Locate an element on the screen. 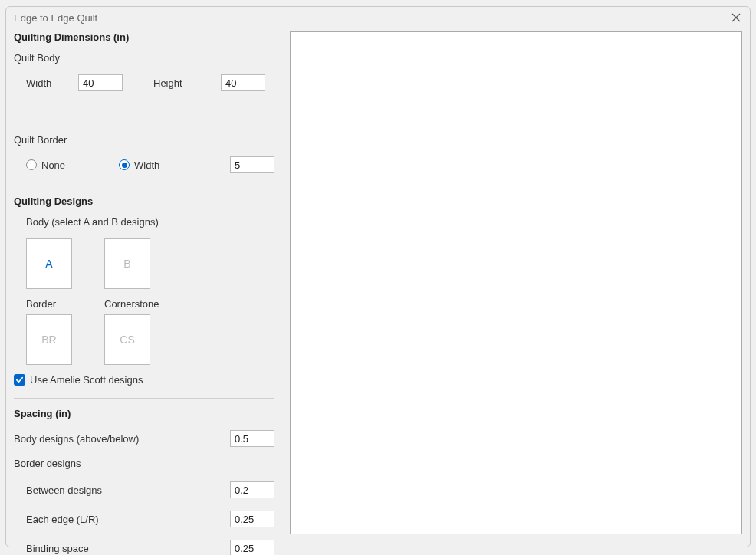  amelie-scott-checkbox: Use Amelie Scott designs is located at coordinates (144, 380).